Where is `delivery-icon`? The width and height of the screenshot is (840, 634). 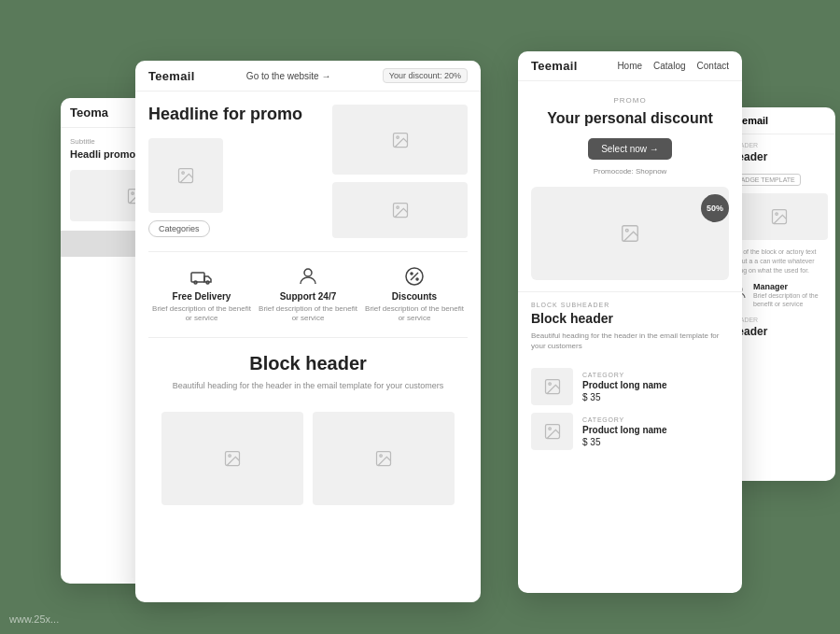 delivery-icon is located at coordinates (202, 276).